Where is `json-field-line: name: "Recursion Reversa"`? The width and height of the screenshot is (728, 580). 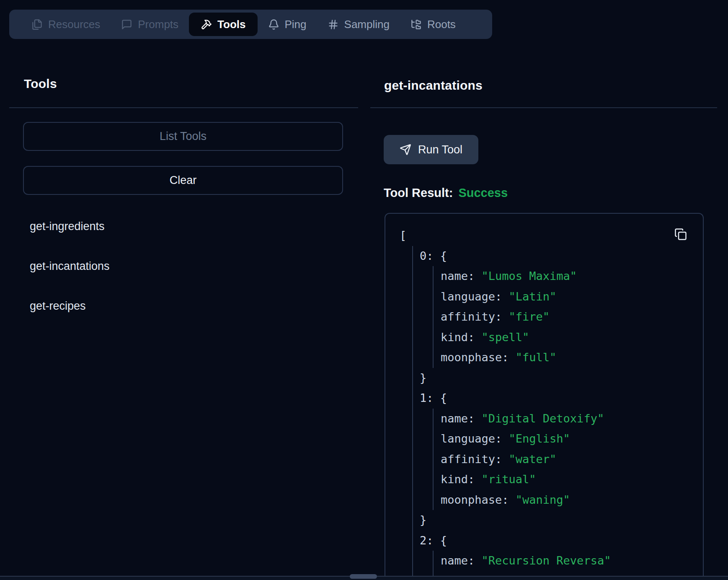
json-field-line: name: "Recursion Reversa" is located at coordinates (572, 561).